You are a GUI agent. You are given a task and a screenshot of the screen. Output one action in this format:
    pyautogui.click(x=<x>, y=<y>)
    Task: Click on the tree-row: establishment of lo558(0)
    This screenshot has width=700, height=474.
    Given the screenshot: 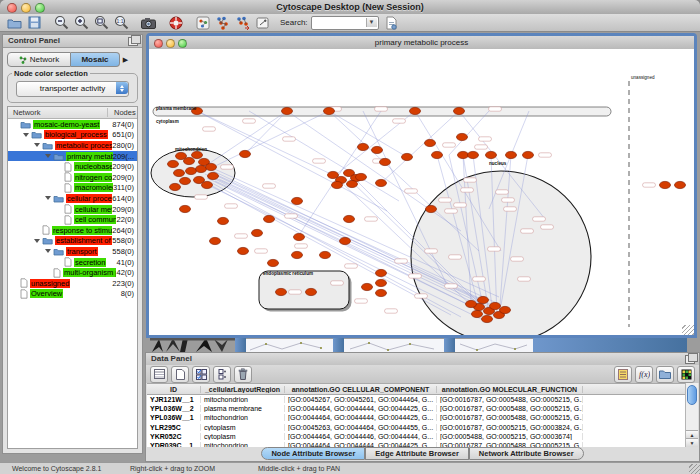 What is the action you would take?
    pyautogui.click(x=72, y=242)
    